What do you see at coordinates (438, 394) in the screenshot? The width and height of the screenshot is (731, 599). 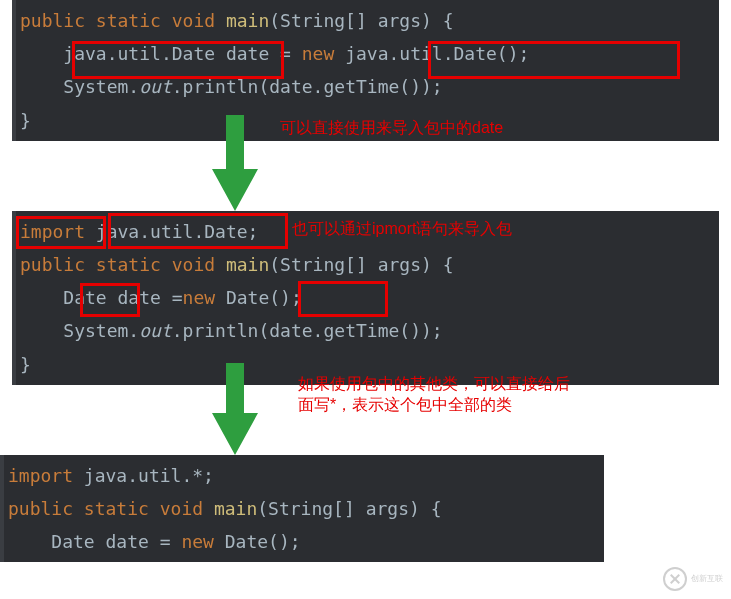 I see `annotation-text: 如果使用包中的其他类，可以直接给后面写*，表示这个包中全部的类` at bounding box center [438, 394].